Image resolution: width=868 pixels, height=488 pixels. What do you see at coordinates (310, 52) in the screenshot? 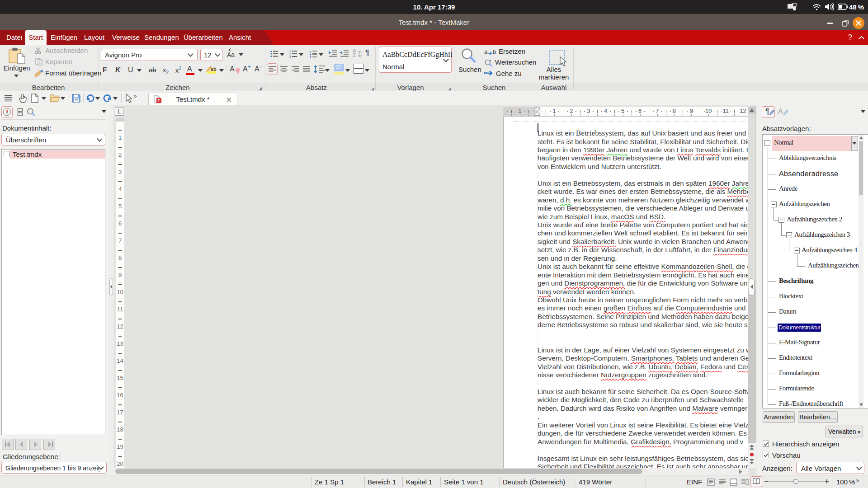
I see `svg-text: 1` at bounding box center [310, 52].